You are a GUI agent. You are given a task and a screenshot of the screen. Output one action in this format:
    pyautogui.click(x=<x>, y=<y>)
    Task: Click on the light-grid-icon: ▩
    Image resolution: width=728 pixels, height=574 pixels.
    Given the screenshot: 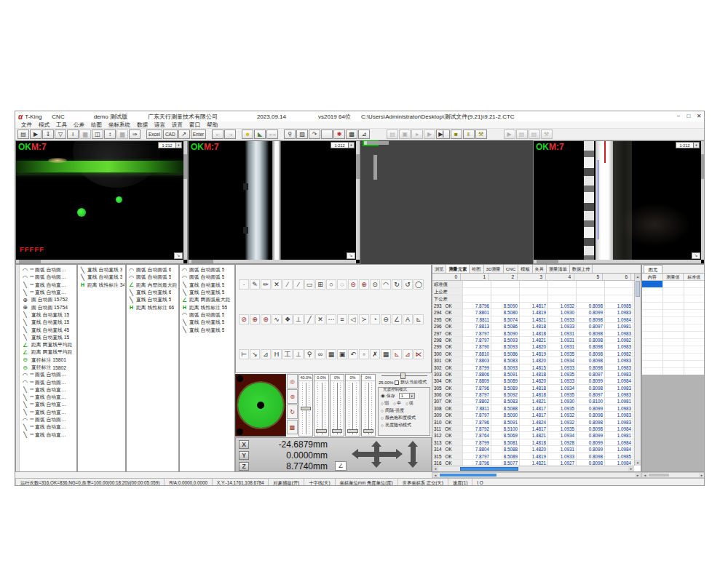 What is the action you would take?
    pyautogui.click(x=293, y=427)
    